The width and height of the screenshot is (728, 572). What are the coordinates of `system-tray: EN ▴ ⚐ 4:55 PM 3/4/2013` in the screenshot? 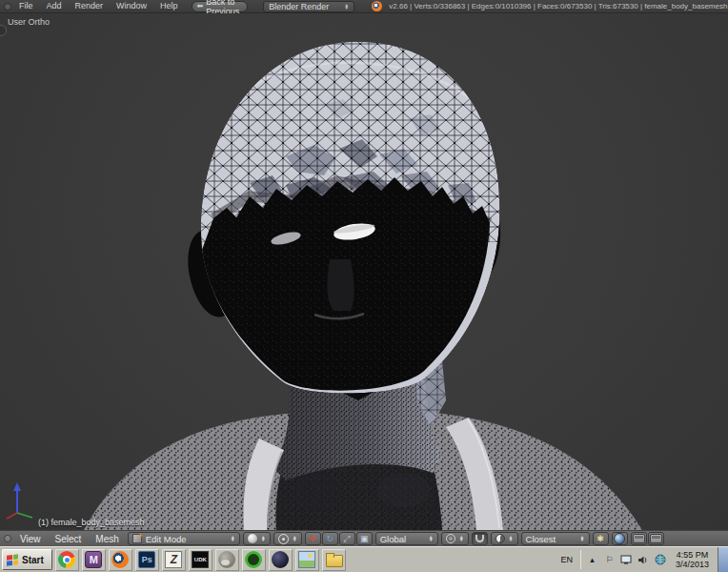 It's located at (635, 560).